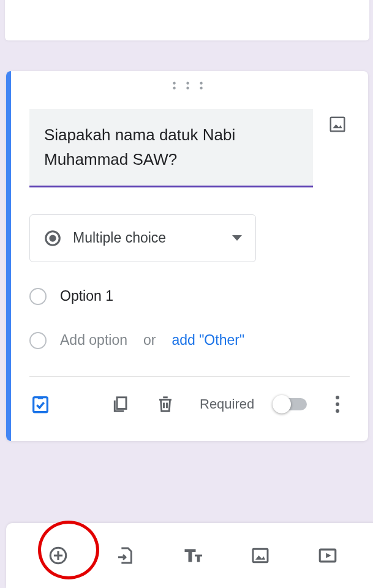 The image size is (373, 588). Describe the element at coordinates (143, 238) in the screenshot. I see `question-type-dropdown: Multiple choice` at that location.